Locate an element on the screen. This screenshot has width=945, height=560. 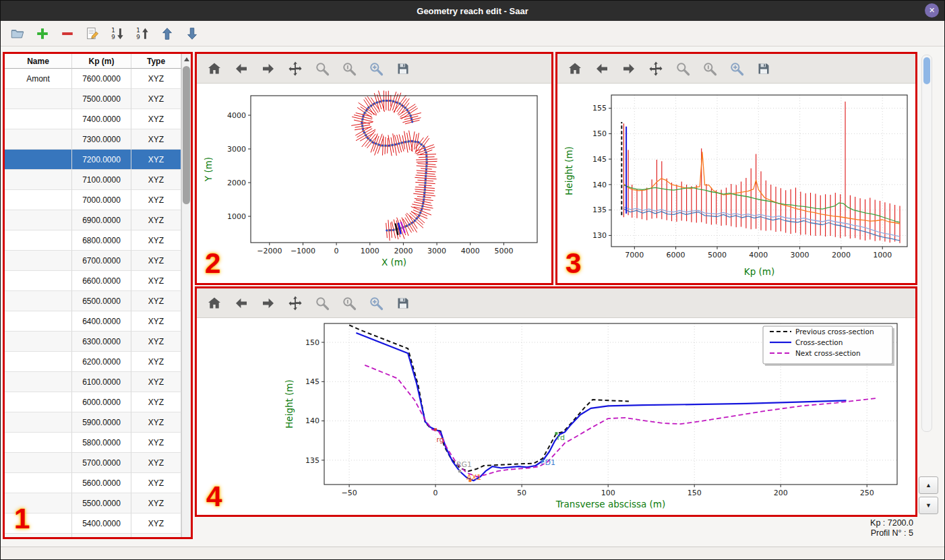
column-header-name: Name is located at coordinates (38, 61).